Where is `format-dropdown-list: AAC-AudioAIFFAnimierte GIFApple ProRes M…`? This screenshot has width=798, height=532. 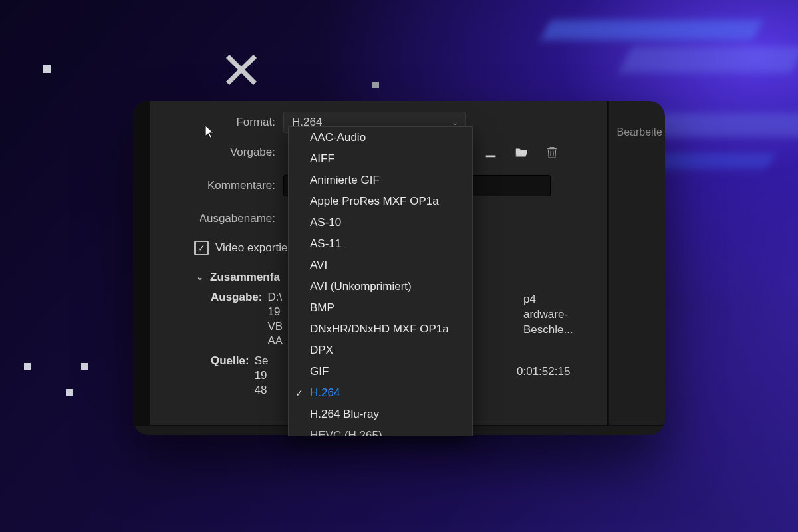
format-dropdown-list: AAC-AudioAIFFAnimierte GIFApple ProRes M… is located at coordinates (380, 281).